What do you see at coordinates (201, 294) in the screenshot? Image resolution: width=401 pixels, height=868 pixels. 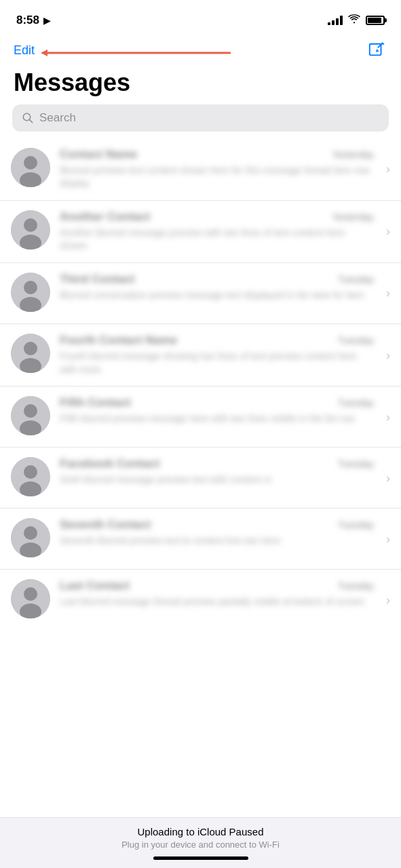 I see `list-item: Third Contact Tuesday Blurred conversati…` at bounding box center [201, 294].